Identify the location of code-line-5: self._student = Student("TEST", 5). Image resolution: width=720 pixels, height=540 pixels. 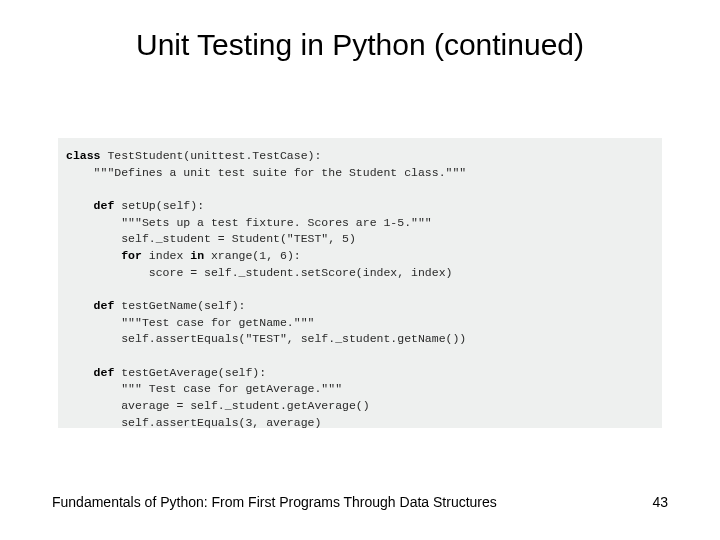
(211, 238).